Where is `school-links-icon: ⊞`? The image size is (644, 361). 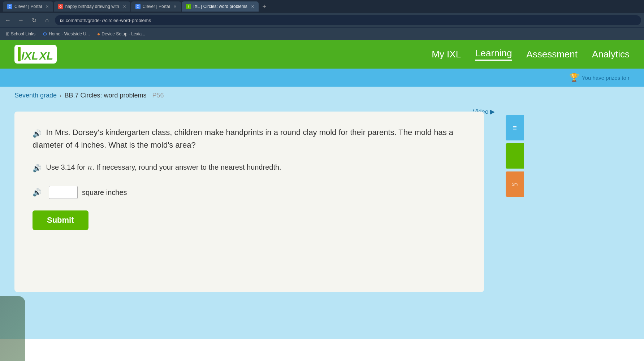 school-links-icon: ⊞ is located at coordinates (8, 34).